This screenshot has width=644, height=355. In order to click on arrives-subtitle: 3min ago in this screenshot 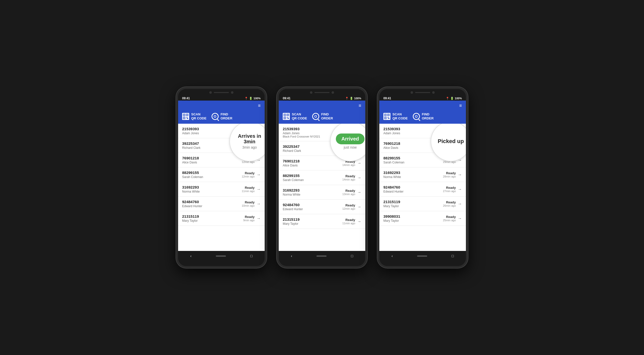, I will do `click(250, 147)`.